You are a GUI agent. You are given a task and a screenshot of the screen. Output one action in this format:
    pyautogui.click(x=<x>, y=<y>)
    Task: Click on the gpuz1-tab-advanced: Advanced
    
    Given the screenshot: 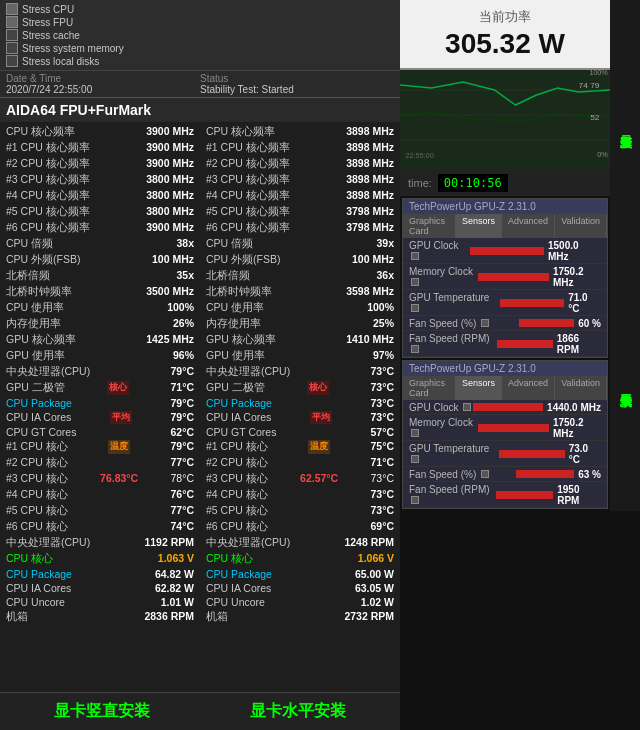 What is the action you would take?
    pyautogui.click(x=528, y=226)
    